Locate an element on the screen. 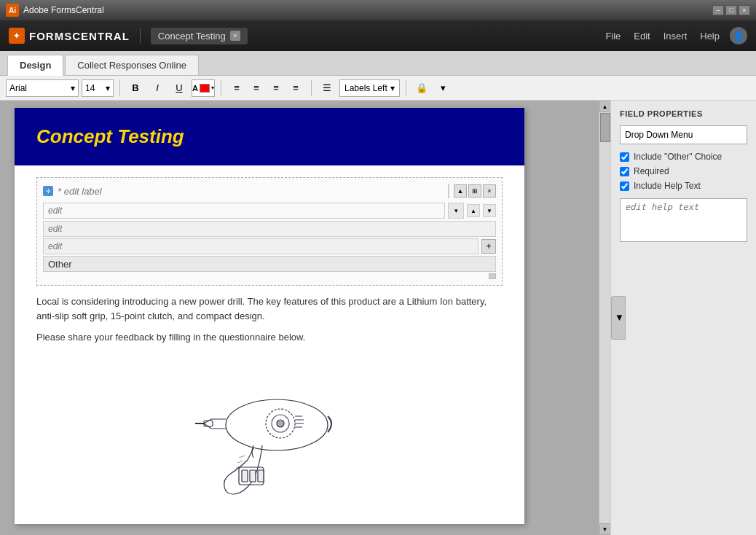 The image size is (756, 535). dropdown-main-row: ▾ ▲ ▼ is located at coordinates (269, 211).